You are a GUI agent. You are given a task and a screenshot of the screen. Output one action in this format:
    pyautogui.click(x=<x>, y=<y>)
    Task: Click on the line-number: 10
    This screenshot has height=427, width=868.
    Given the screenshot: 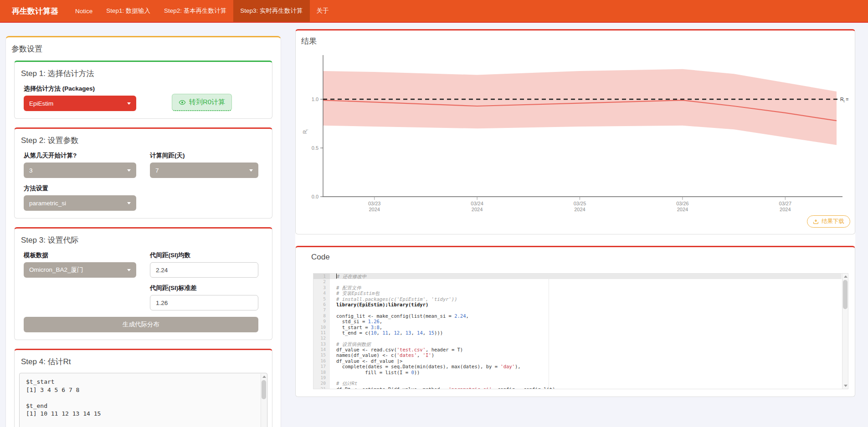 What is the action you would take?
    pyautogui.click(x=322, y=327)
    